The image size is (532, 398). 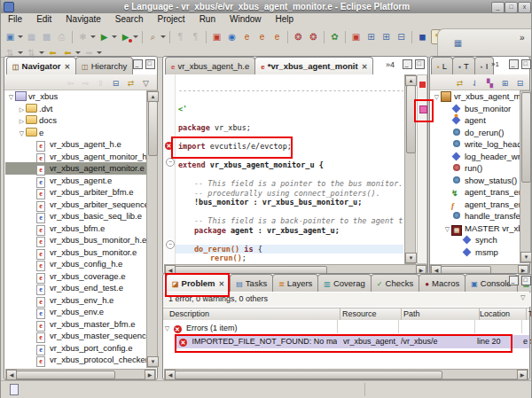 I want to click on problems-tab-layers: ≣Layers, so click(x=295, y=283).